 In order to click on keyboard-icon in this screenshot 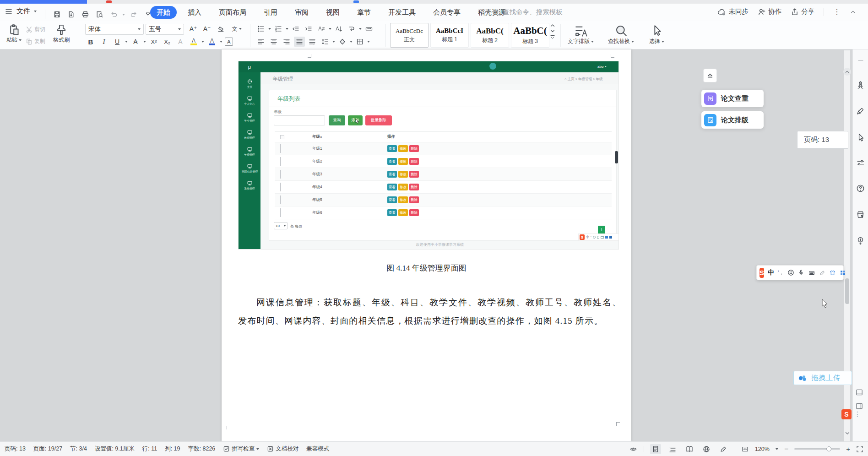, I will do `click(812, 273)`.